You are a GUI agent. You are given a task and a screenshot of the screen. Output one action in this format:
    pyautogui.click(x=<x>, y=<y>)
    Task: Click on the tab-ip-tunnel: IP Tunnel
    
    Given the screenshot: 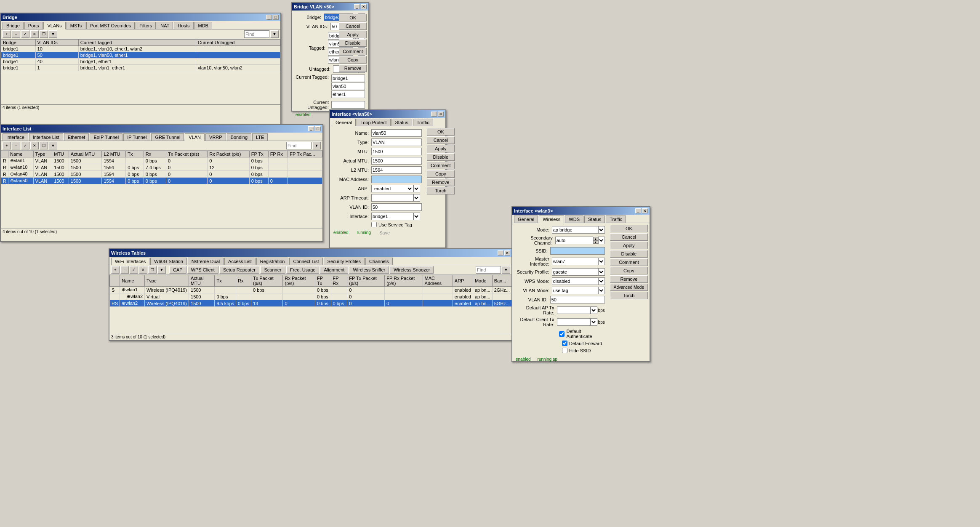 What is the action you would take?
    pyautogui.click(x=137, y=137)
    